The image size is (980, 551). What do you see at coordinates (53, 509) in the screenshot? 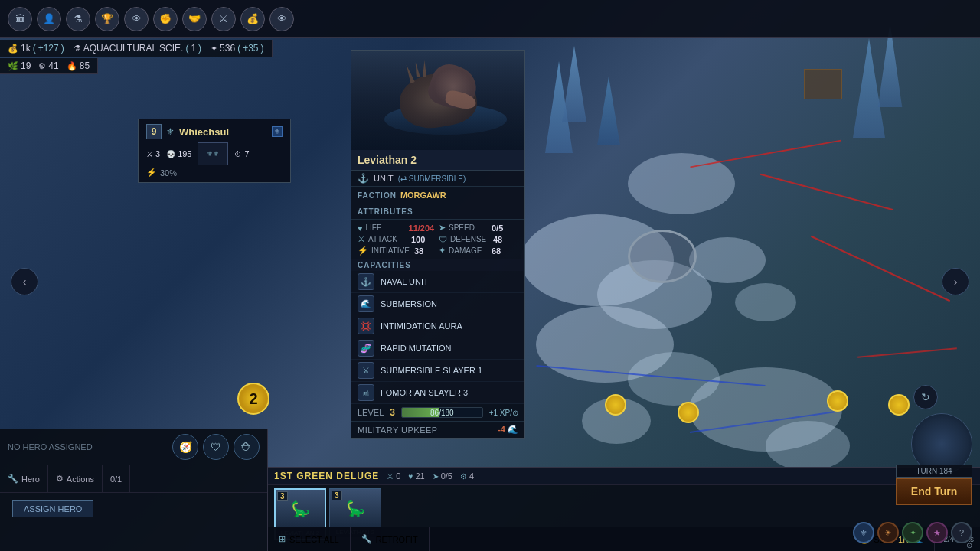
I see `assign-hero-button: ASSIGN HERO` at bounding box center [53, 509].